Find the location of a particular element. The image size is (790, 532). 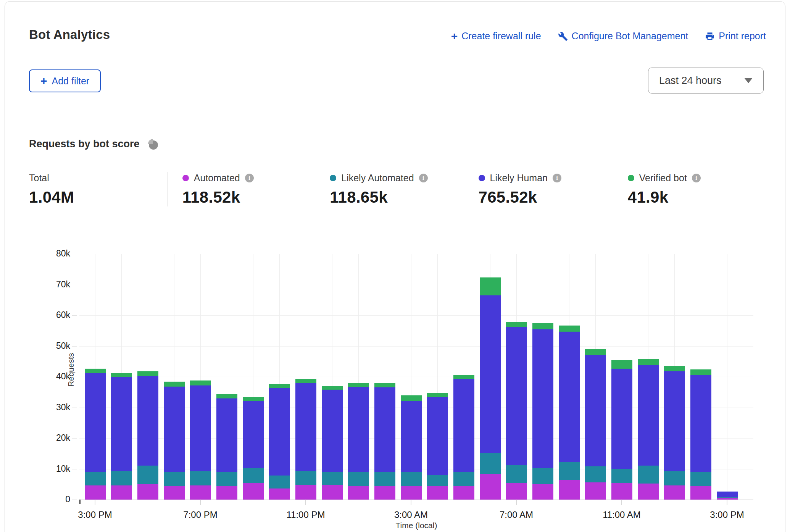

y-tick-label: 70k is located at coordinates (54, 285).